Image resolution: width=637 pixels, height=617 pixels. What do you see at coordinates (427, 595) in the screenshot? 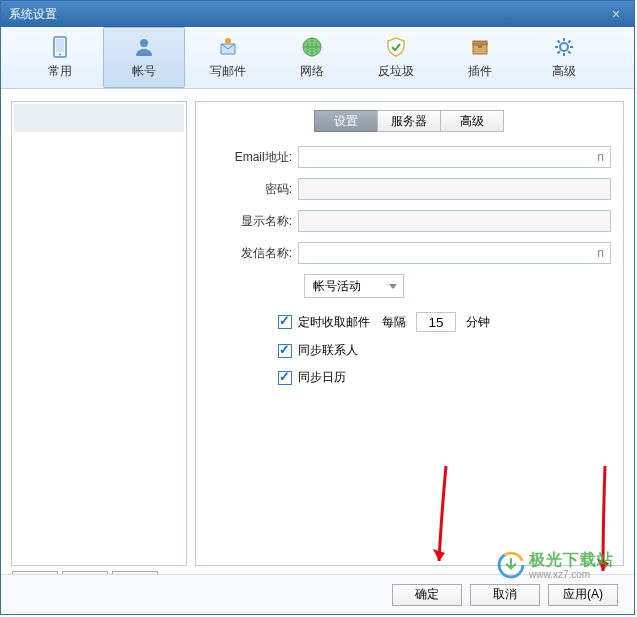
I see `ok-button: 确定` at bounding box center [427, 595].